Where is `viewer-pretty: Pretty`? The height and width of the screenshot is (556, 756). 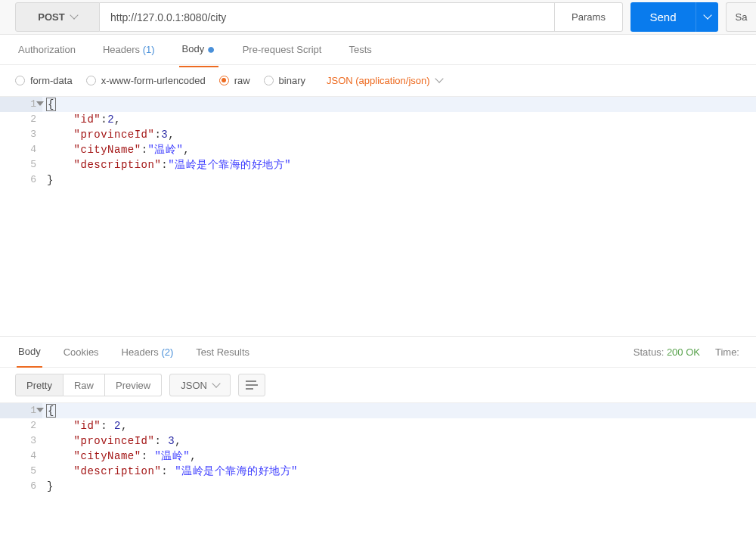
viewer-pretty: Pretty is located at coordinates (39, 385).